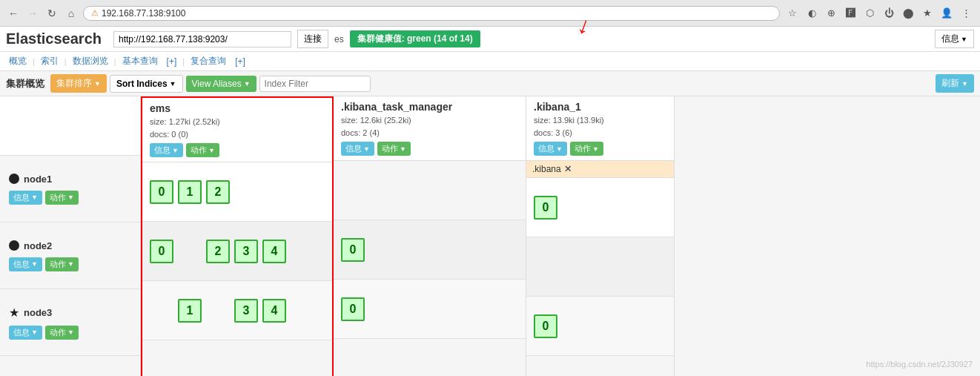 This screenshot has width=980, height=376. Describe the element at coordinates (965, 84) in the screenshot. I see `refresh-caret: ▼` at that location.